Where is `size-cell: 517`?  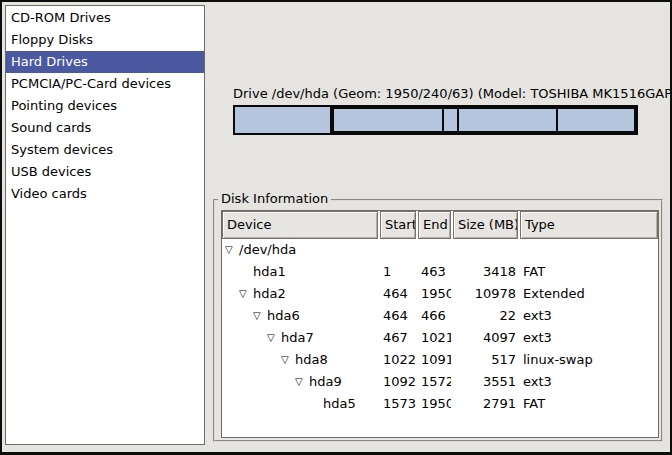
size-cell: 517 is located at coordinates (486, 360).